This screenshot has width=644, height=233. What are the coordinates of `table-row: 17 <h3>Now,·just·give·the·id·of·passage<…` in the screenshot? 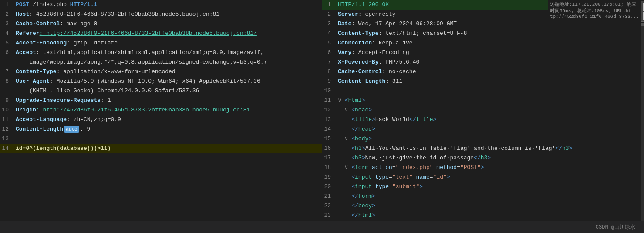 It's located at (483, 158).